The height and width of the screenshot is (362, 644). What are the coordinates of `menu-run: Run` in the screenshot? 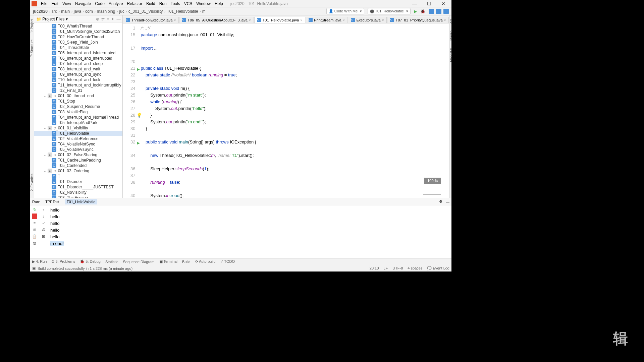 It's located at (163, 4).